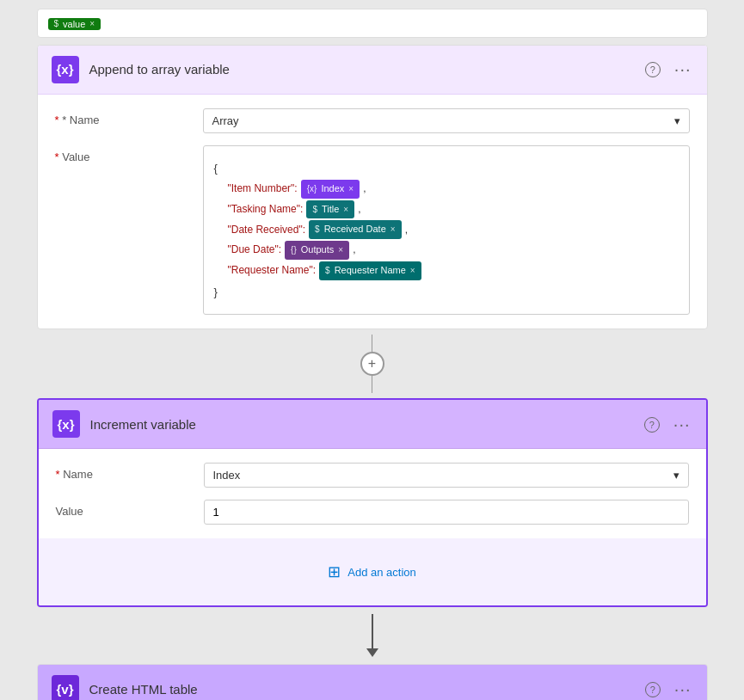  What do you see at coordinates (667, 425) in the screenshot?
I see `increment-card-actions: ? ···` at bounding box center [667, 425].